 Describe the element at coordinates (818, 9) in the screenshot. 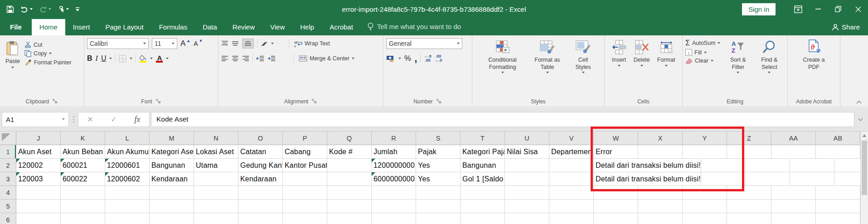

I see `minimize-button` at that location.